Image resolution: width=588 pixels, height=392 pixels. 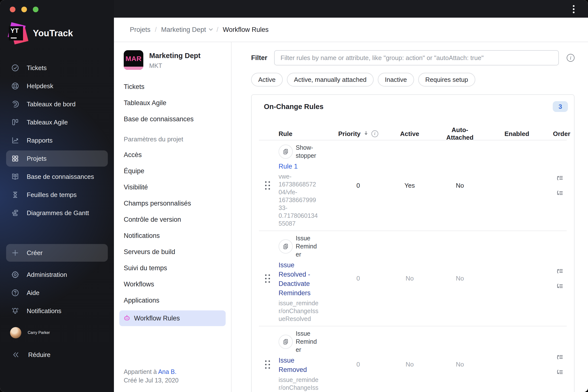 What do you see at coordinates (15, 176) in the screenshot?
I see `book-icon` at bounding box center [15, 176].